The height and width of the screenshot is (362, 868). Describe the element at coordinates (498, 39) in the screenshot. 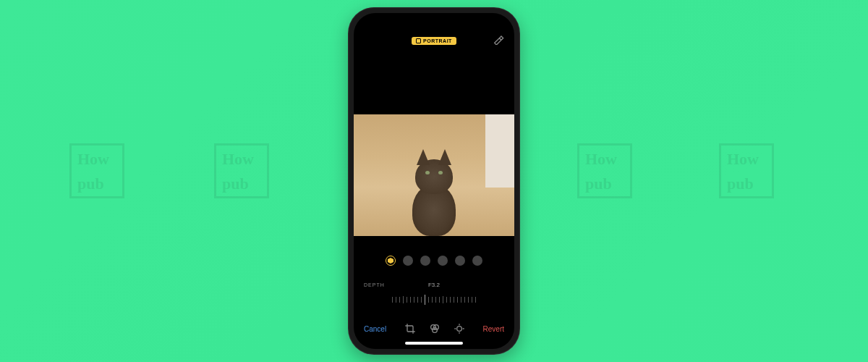

I see `markup-icon` at that location.